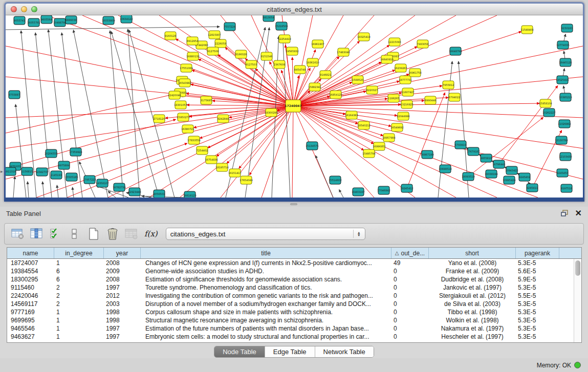 The width and height of the screenshot is (588, 372). Describe the element at coordinates (336, 95) in the screenshot. I see `graph-node-label: 16854125` at that location.